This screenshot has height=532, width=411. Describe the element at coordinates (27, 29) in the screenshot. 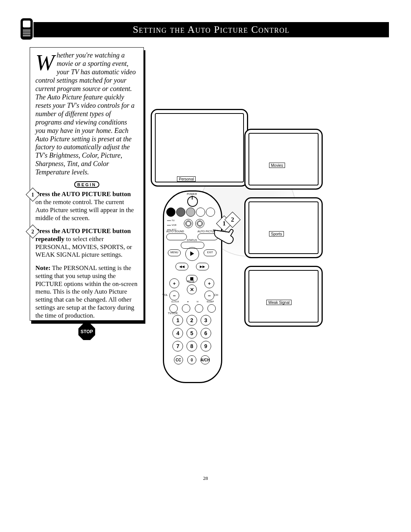

I see `remote-icon` at that location.